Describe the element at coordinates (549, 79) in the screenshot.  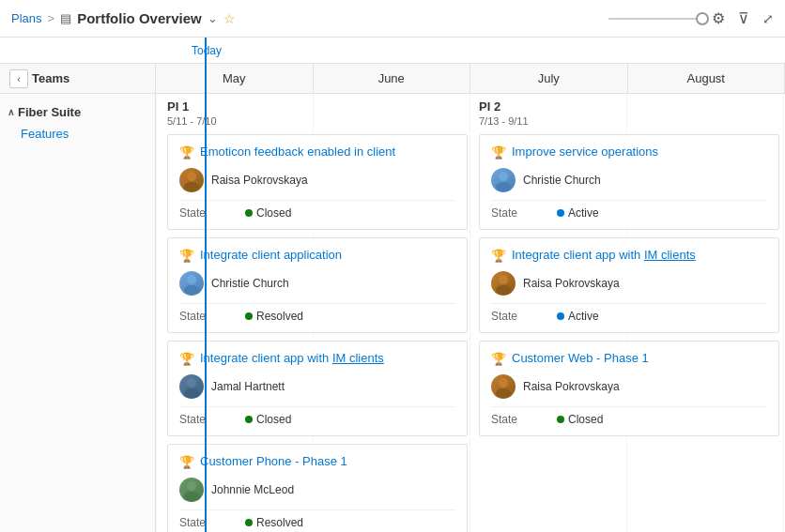
I see `month-july: July` at that location.